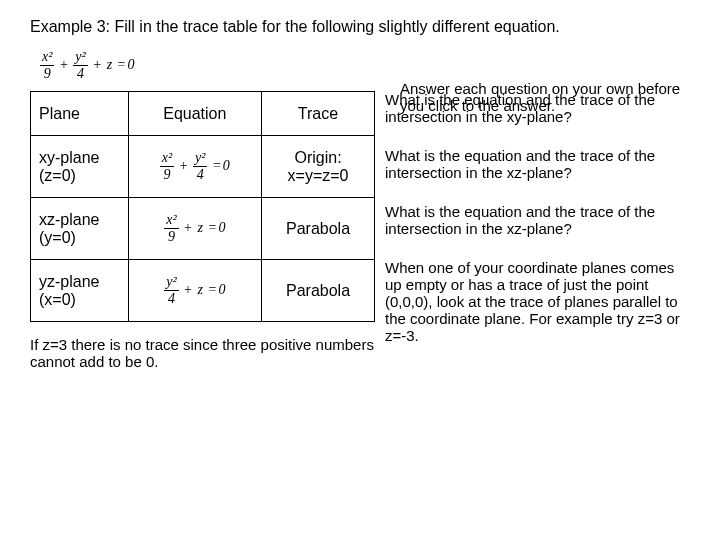 The image size is (720, 540). Describe the element at coordinates (202, 353) in the screenshot. I see `footnote-text: If z=3 there is no trace since three pos…` at that location.